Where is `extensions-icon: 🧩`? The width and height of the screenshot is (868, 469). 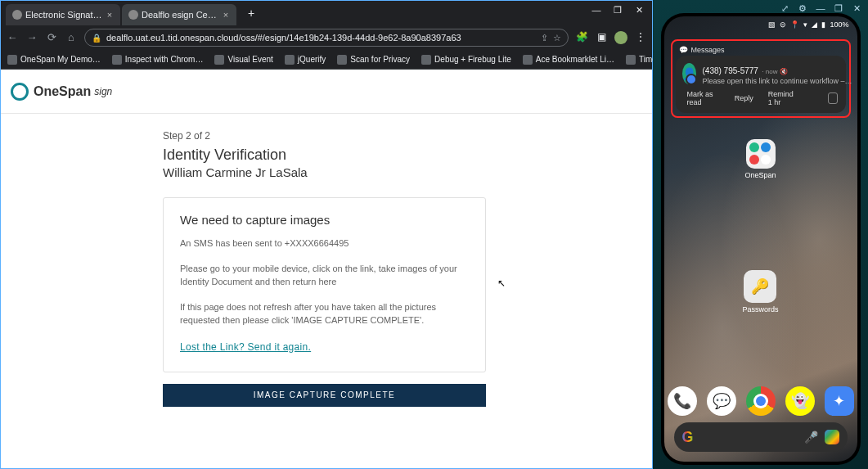 extensions-icon: 🧩 is located at coordinates (582, 38).